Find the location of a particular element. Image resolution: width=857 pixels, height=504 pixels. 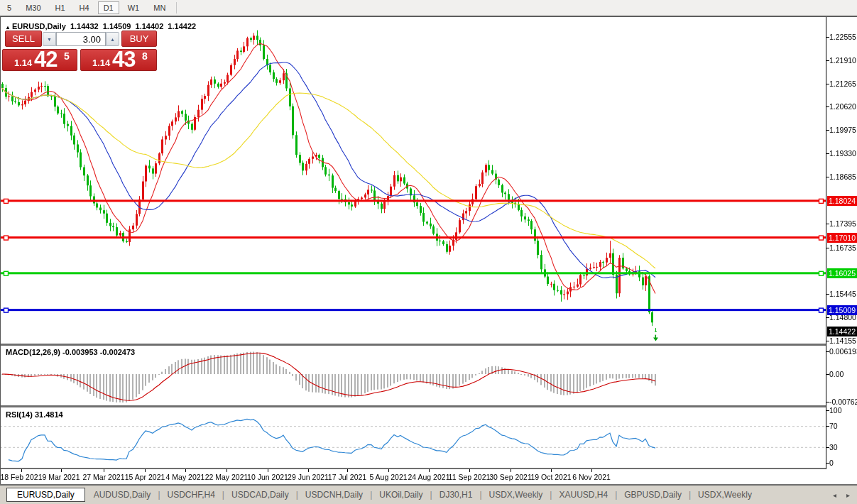

chart-symbol-label: EURUSD,Daily is located at coordinates (39, 26).